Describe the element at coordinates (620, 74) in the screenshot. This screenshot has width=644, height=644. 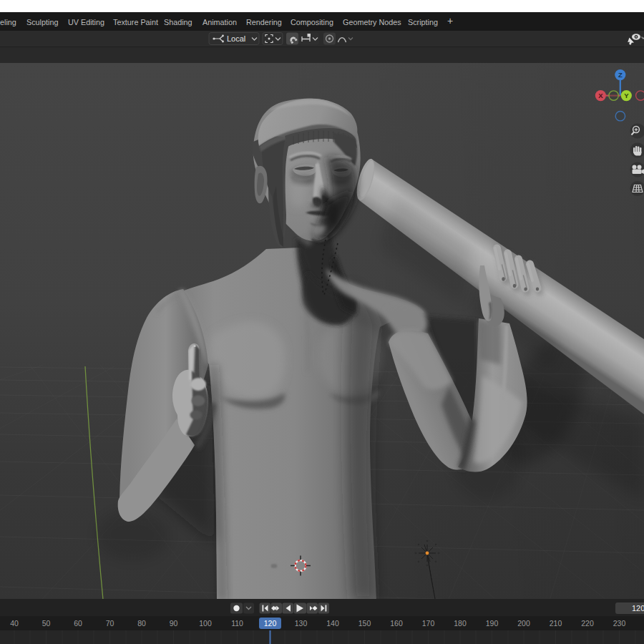
I see `svg-text: Z` at that location.